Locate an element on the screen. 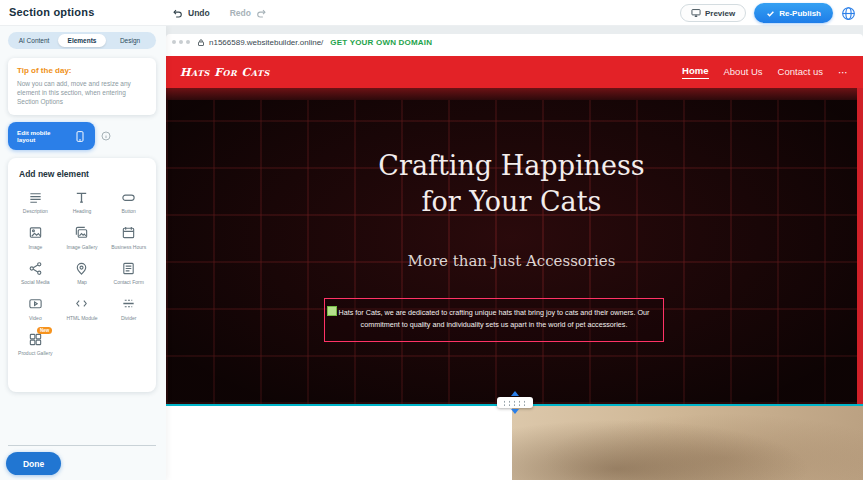  lock-icon is located at coordinates (201, 42).